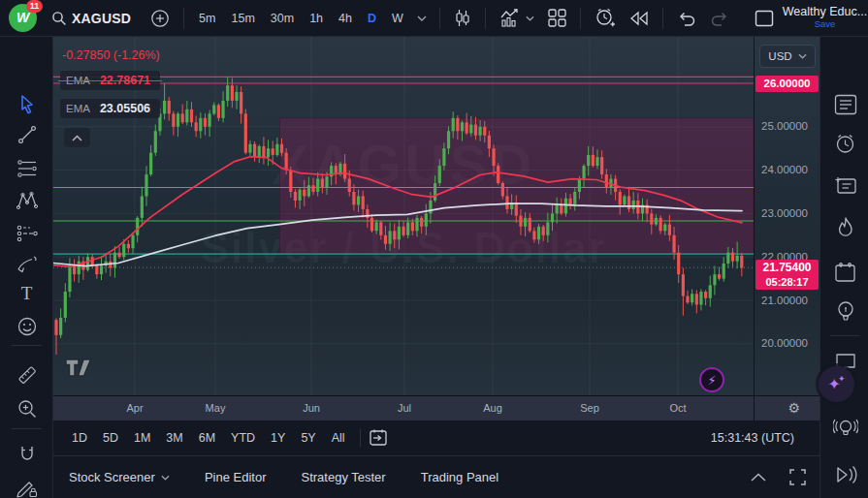 The image size is (868, 498). What do you see at coordinates (27, 105) in the screenshot?
I see `cursor-tool` at bounding box center [27, 105].